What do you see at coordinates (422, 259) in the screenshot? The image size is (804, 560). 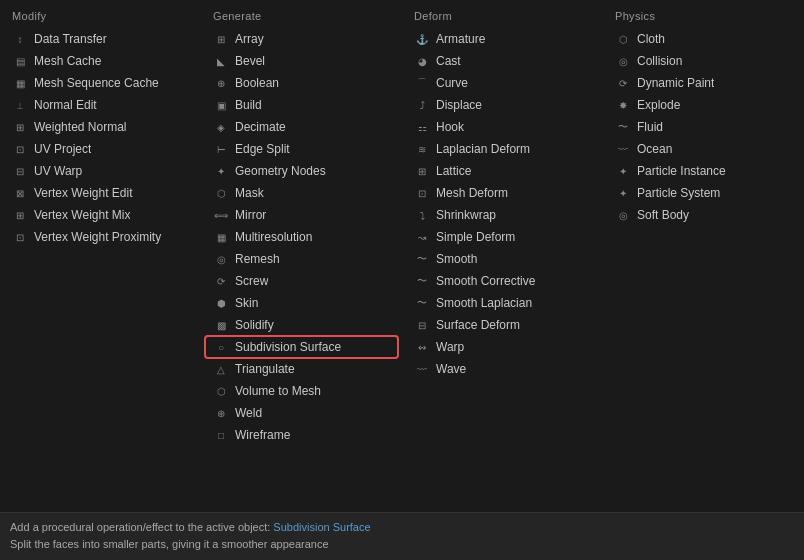 I see `smooth-icon: 〜` at bounding box center [422, 259].